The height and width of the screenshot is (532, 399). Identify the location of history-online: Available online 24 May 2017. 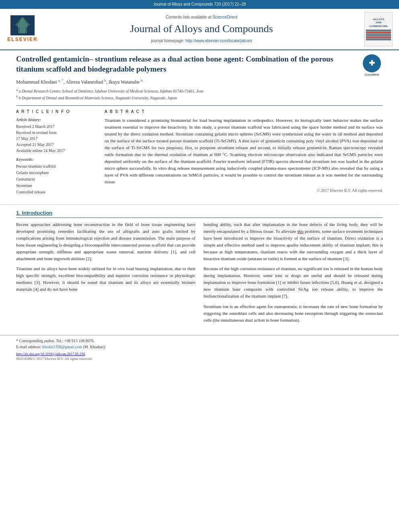
(56, 150).